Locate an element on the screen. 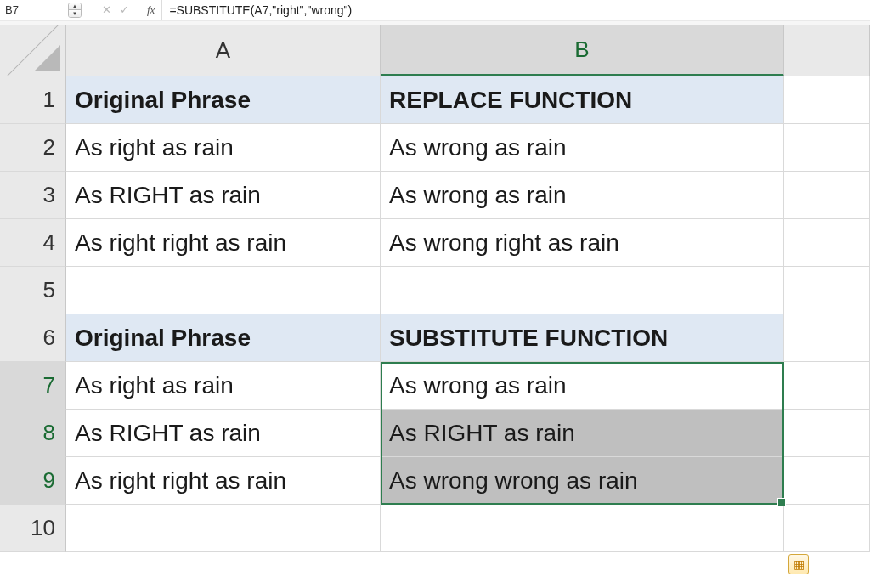 The width and height of the screenshot is (870, 588). formula-bar-actions: ✕ ✓ is located at coordinates (116, 10).